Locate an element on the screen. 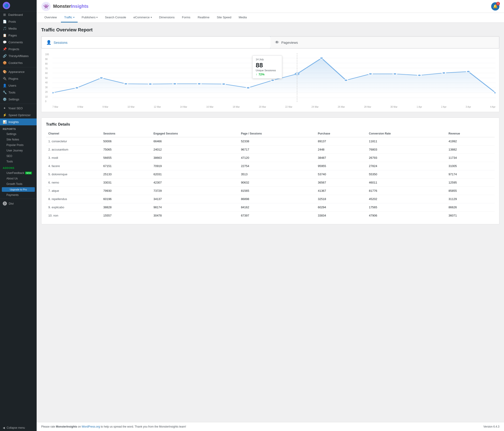 Image resolution: width=504 pixels, height=431 pixels. ecommerce-chevron-icon: ▾ is located at coordinates (151, 17).